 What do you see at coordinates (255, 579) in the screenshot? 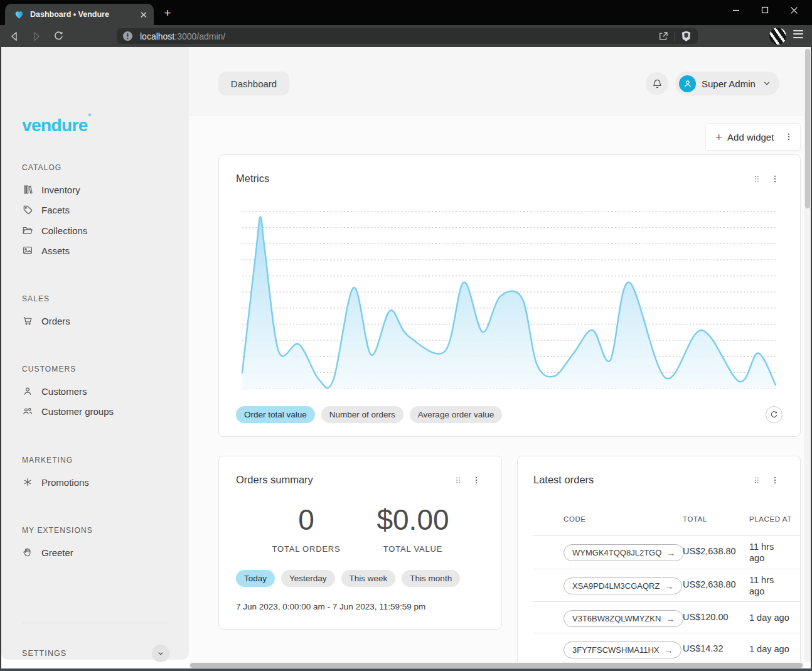
I see `range-chip-today: Today` at bounding box center [255, 579].